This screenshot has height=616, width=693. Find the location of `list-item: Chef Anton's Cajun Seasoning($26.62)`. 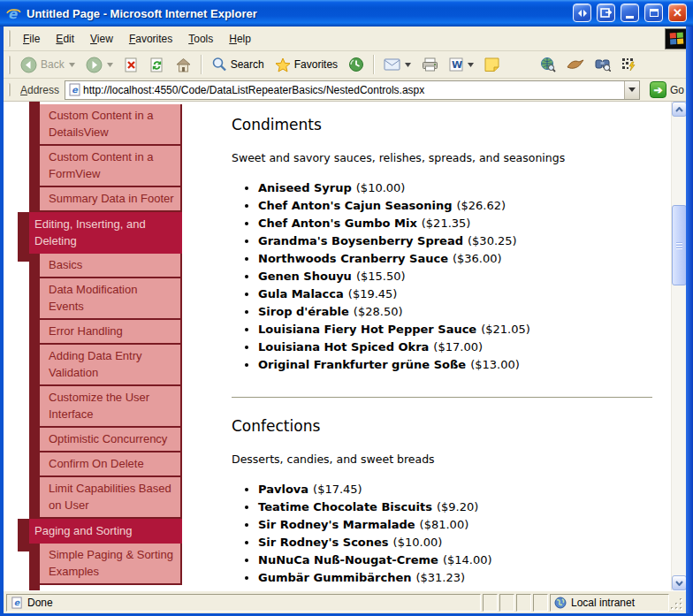

list-item: Chef Anton's Cajun Seasoning($26.62) is located at coordinates (455, 206).